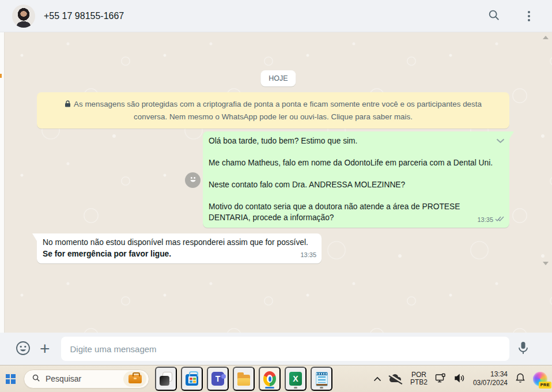 This screenshot has width=552, height=392. What do you see at coordinates (377, 379) in the screenshot?
I see `tray-overflow-button` at bounding box center [377, 379].